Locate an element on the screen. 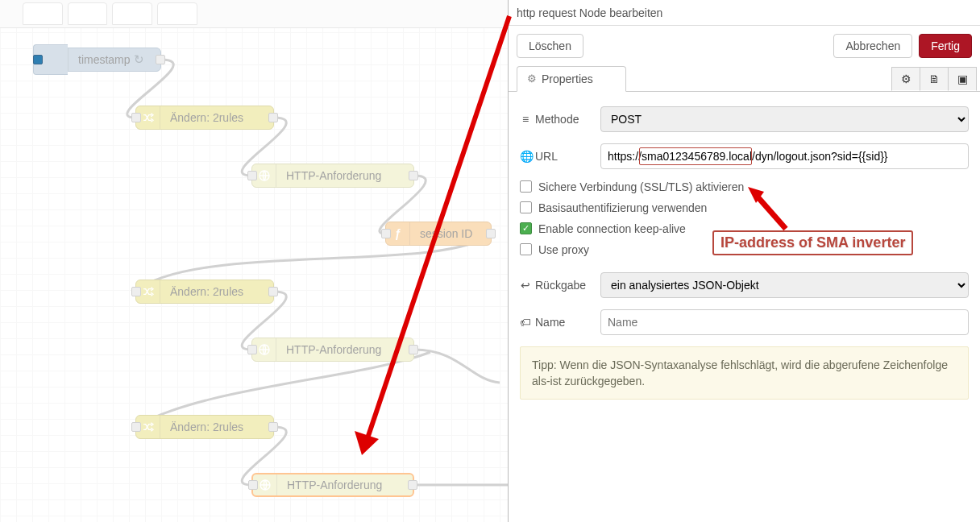  docs-tab-icon: 🗎 is located at coordinates (935, 79).